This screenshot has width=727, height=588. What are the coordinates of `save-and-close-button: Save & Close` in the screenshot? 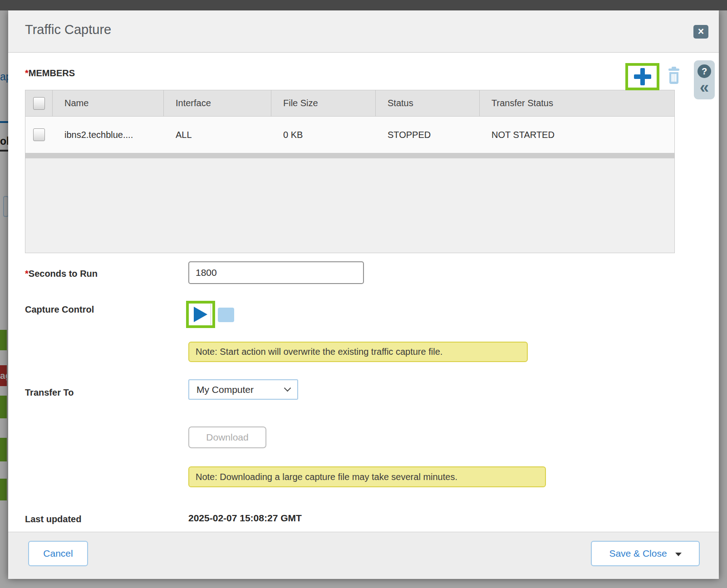 It's located at (645, 554).